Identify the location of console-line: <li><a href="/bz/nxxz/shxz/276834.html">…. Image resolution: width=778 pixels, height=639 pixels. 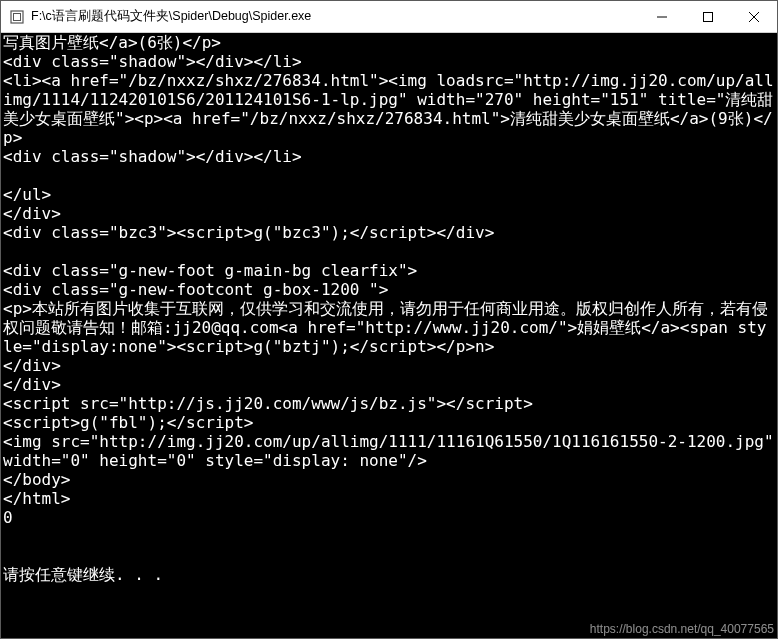
(389, 109).